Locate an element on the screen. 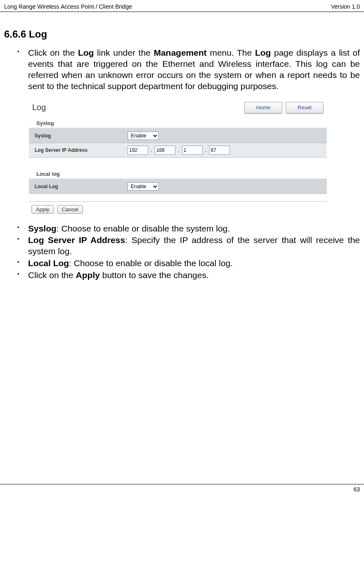 This screenshot has width=364, height=588. bullet-list: ▪ Syslog: Choose to enable or disable th… is located at coordinates (194, 252).